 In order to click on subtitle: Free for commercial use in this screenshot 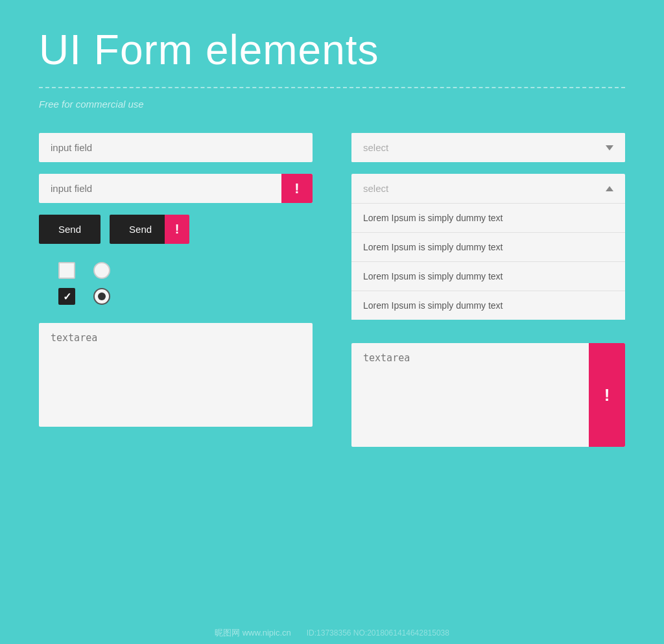, I will do `click(332, 104)`.